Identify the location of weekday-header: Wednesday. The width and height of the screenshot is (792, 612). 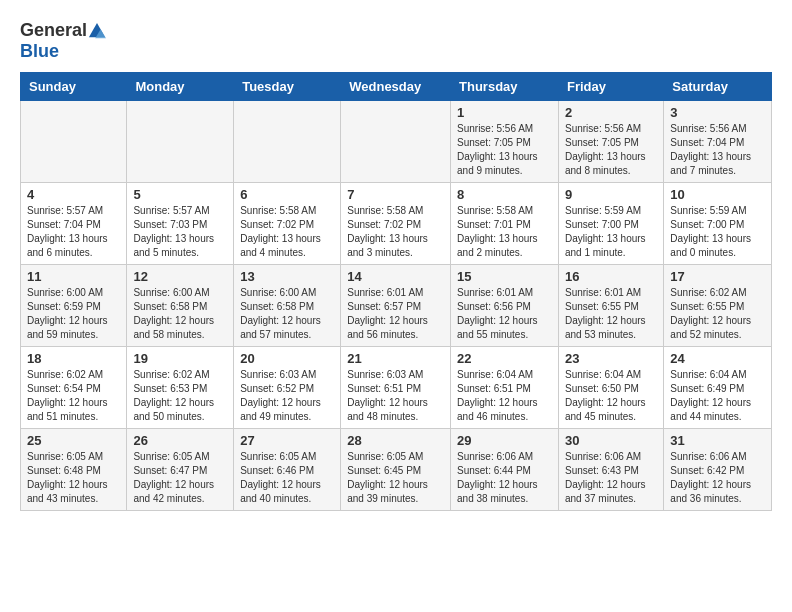
(396, 87).